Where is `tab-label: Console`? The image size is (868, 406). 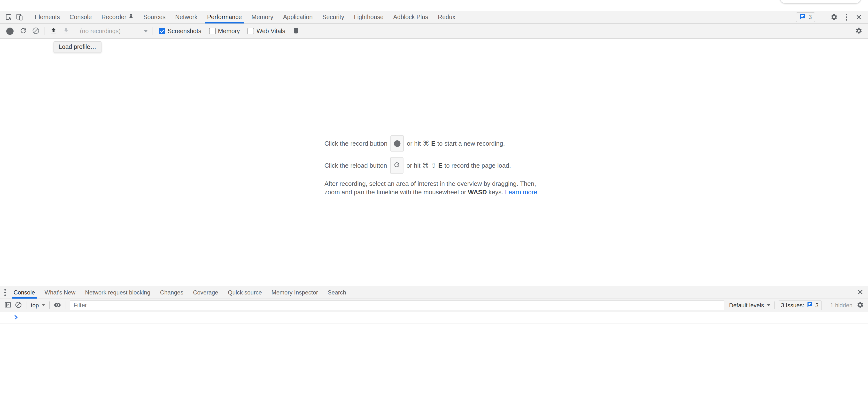
tab-label: Console is located at coordinates (81, 17).